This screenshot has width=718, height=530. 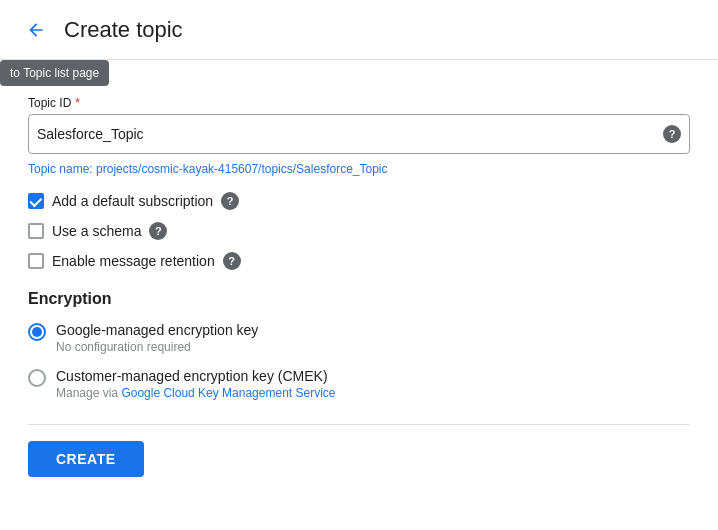 What do you see at coordinates (36, 201) in the screenshot?
I see `checkbox-default-sub` at bounding box center [36, 201].